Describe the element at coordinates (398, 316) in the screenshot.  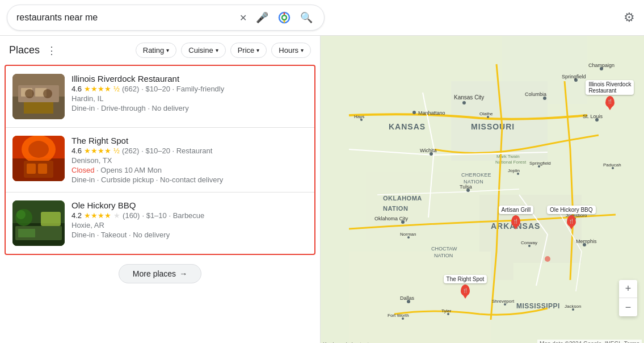
I see `svg-text: Fort Worth` at that location.